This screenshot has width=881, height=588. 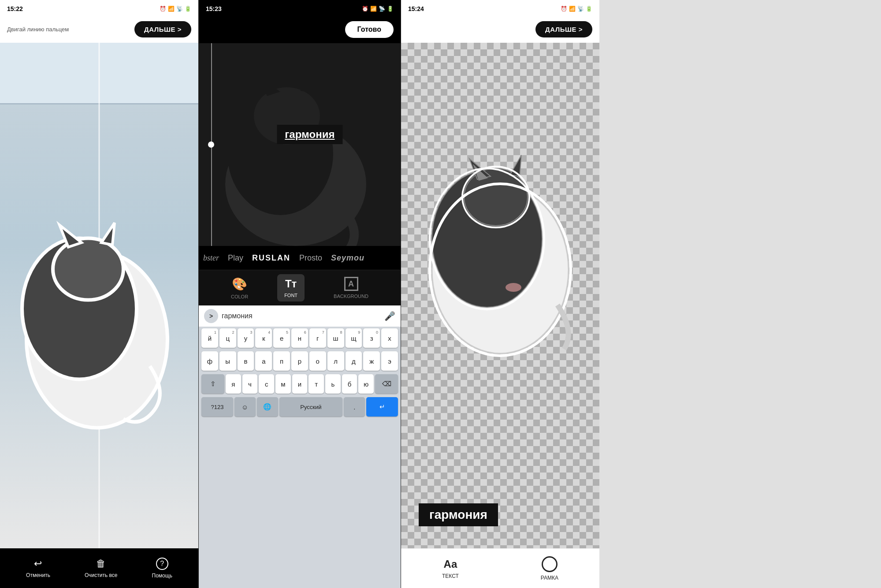 What do you see at coordinates (240, 288) in the screenshot?
I see `color-tool: 🎨 COLOR` at bounding box center [240, 288].